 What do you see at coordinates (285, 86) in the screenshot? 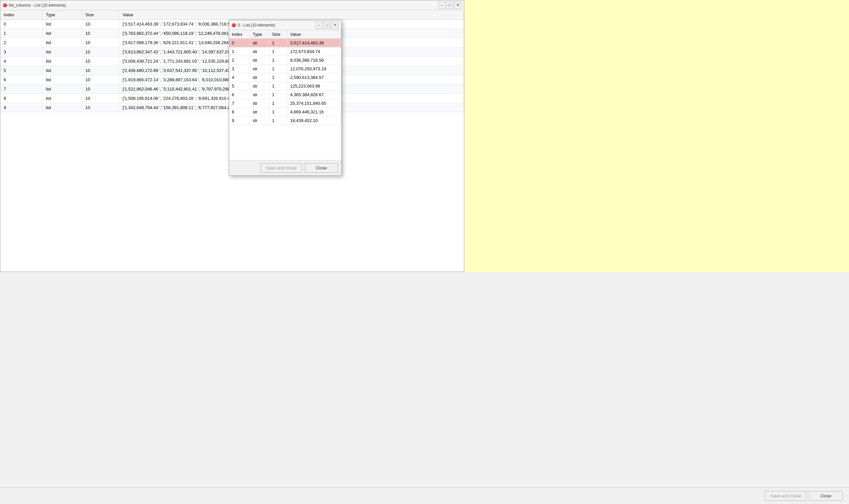
I see `dialog-table-row: 5 str 1 125,223,063.98` at bounding box center [285, 86].